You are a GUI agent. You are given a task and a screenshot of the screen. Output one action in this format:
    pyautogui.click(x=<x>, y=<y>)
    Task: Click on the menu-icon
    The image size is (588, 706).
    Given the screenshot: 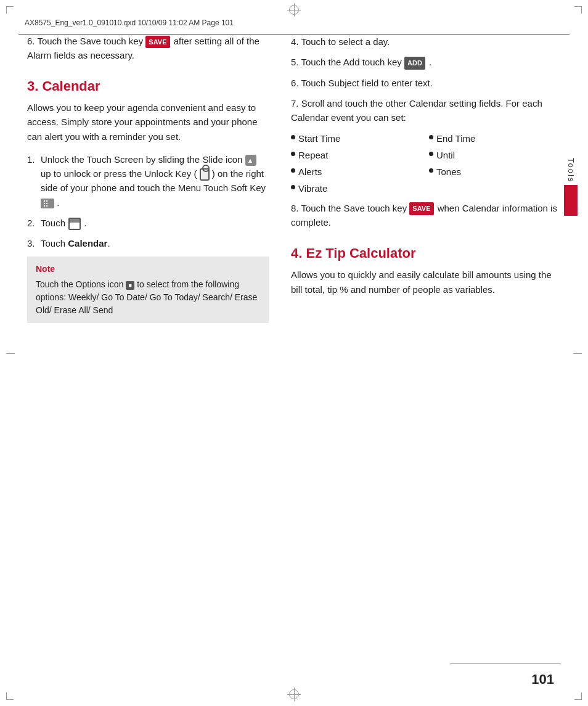 What is the action you would take?
    pyautogui.click(x=47, y=203)
    